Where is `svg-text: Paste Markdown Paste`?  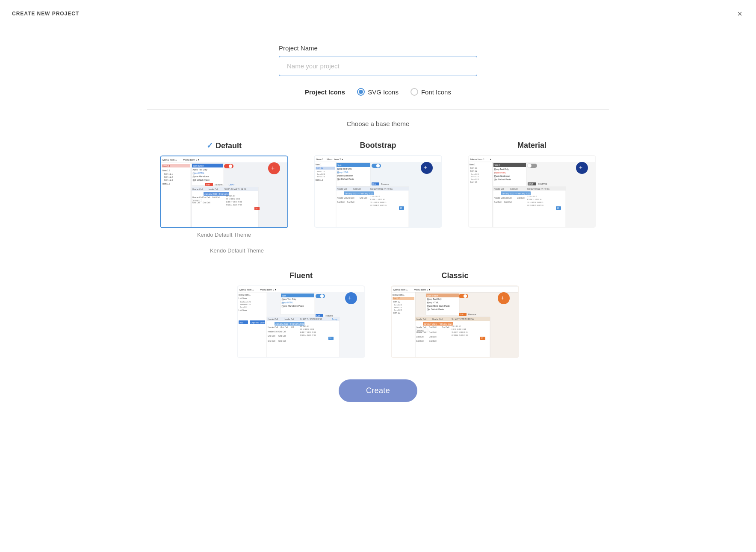
svg-text: Paste Markdown Paste is located at coordinates (293, 306).